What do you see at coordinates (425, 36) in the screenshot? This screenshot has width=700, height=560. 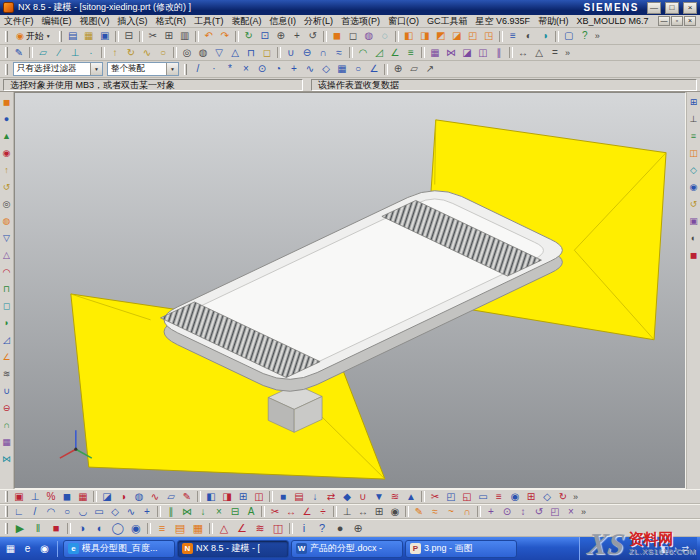 I see `trimetric-view-icon: ◨` at bounding box center [425, 36].